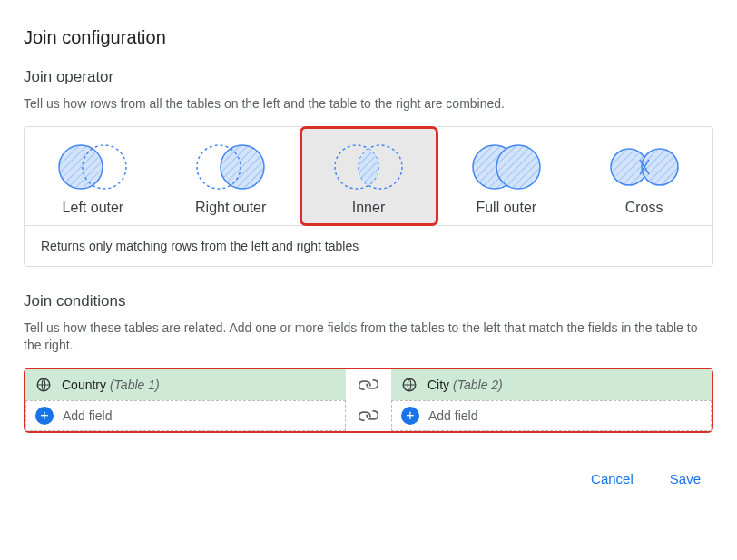  I want to click on operator-cross: Cross, so click(644, 176).